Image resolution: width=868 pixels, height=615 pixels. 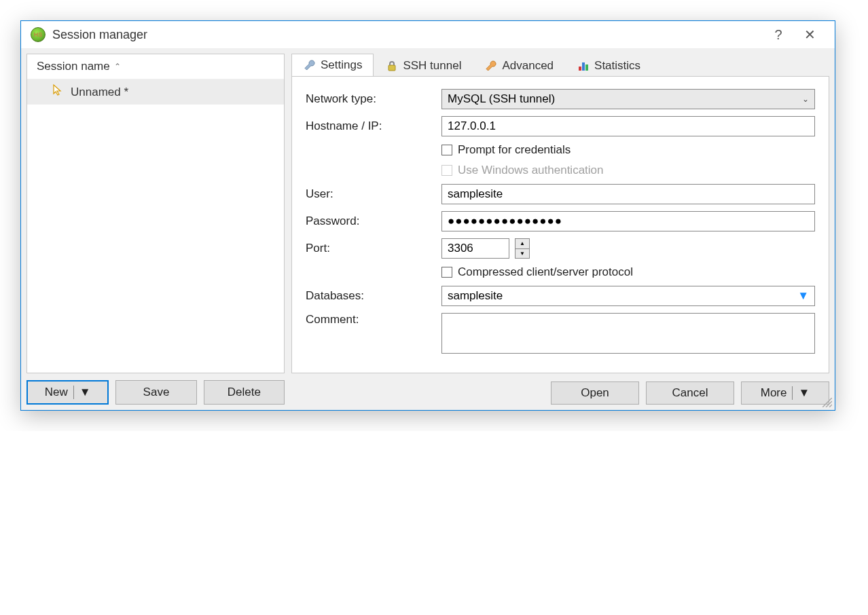 What do you see at coordinates (392, 66) in the screenshot?
I see `lock-icon` at bounding box center [392, 66].